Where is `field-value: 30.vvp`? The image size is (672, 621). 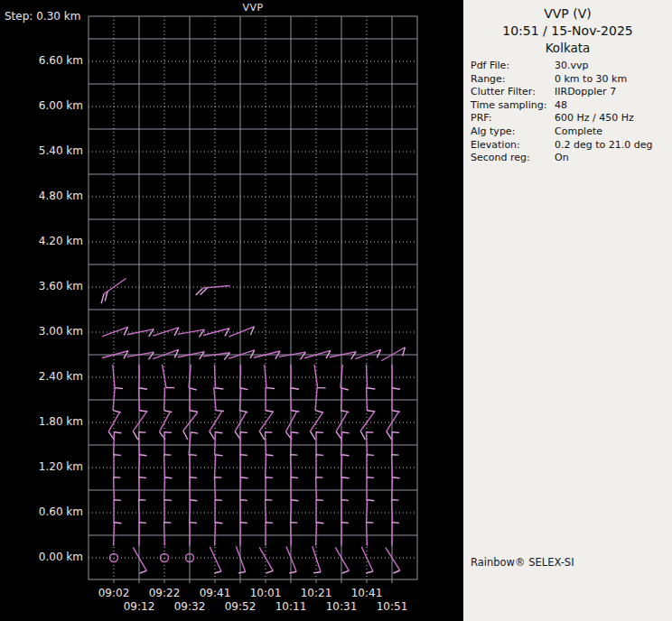
field-value: 30.vvp is located at coordinates (611, 67).